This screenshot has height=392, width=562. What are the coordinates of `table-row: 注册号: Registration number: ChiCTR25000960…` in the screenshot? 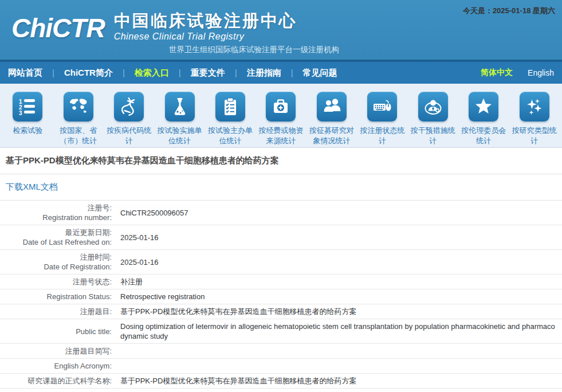 It's located at (281, 213).